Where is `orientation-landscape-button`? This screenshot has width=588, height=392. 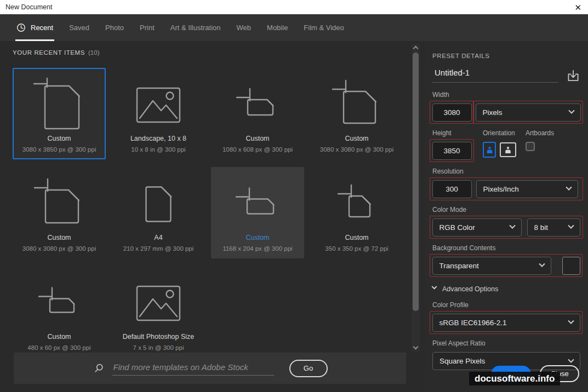
orientation-landscape-button is located at coordinates (508, 150).